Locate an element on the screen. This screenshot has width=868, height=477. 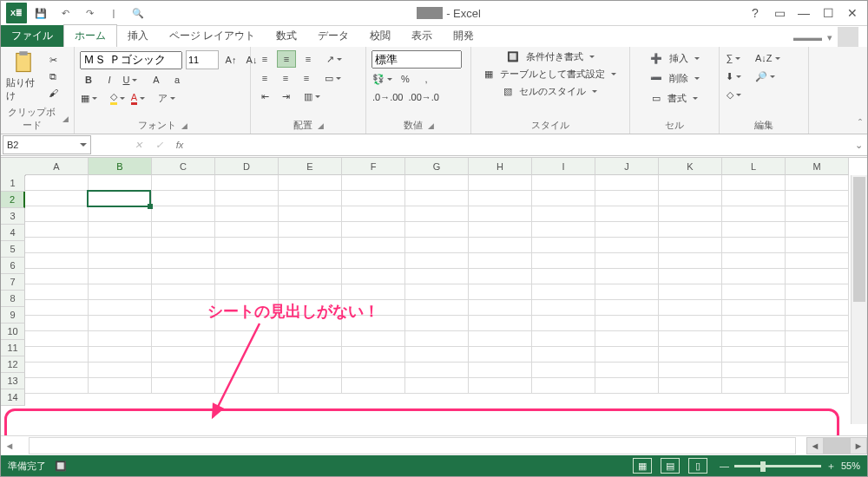
accounting-format-button: 💱 is located at coordinates (382, 79).